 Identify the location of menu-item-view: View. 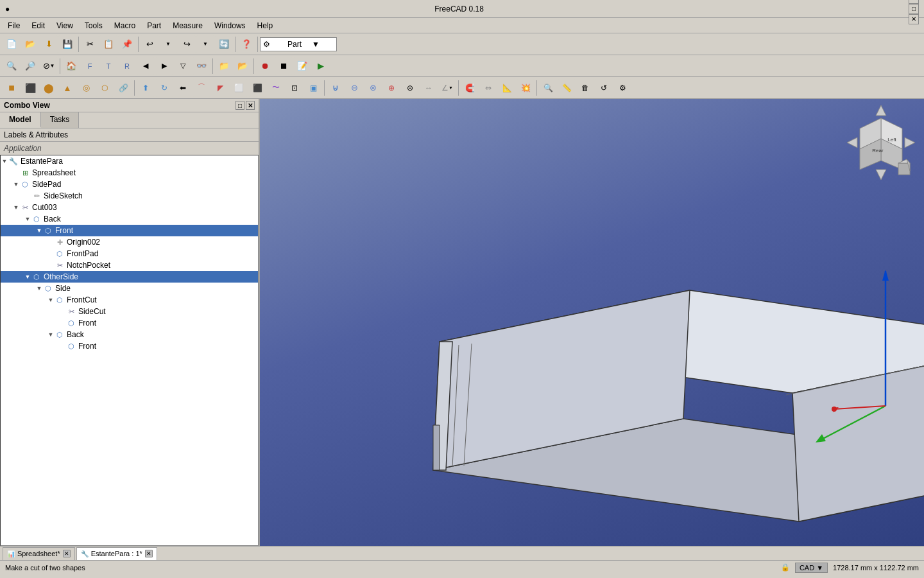
(65, 26).